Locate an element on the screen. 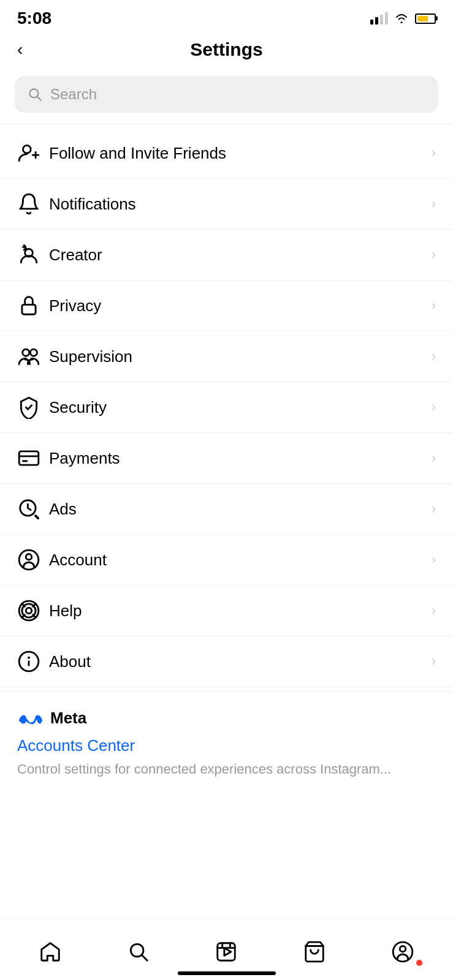 This screenshot has height=980, width=453. nav-home is located at coordinates (50, 952).